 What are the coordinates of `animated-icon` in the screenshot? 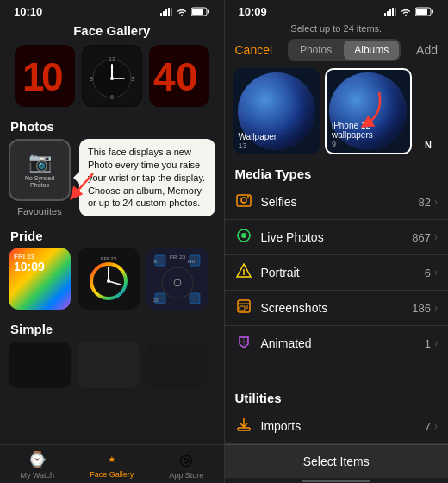 It's located at (244, 343).